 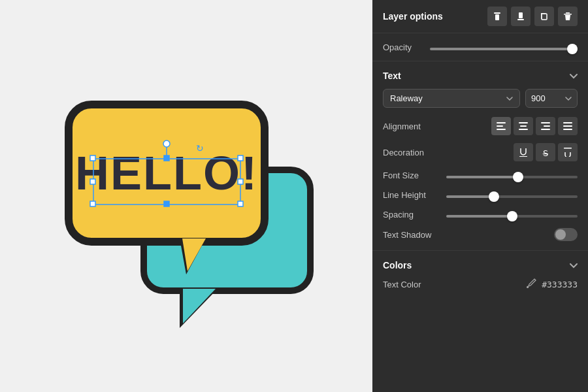 I want to click on handle-br, so click(x=240, y=204).